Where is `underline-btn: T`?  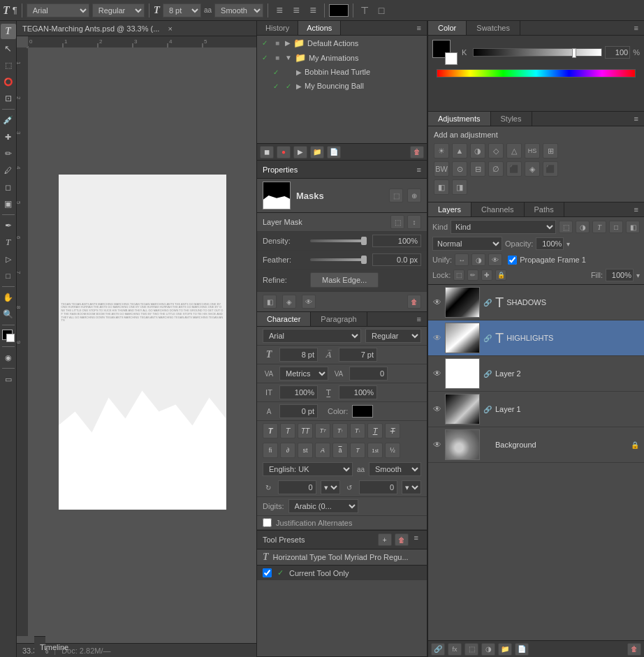 underline-btn: T is located at coordinates (375, 431).